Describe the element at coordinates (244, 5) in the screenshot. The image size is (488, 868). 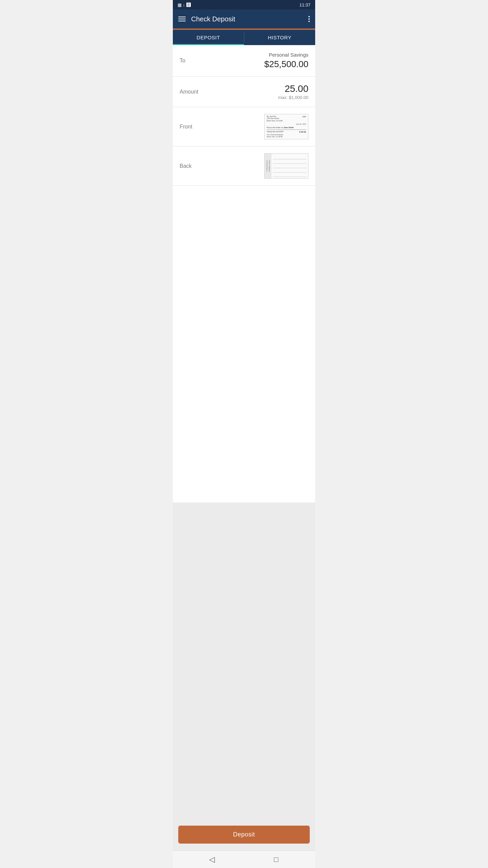
I see `status-bar: ▦ ↓ 🅱 11:37` at that location.